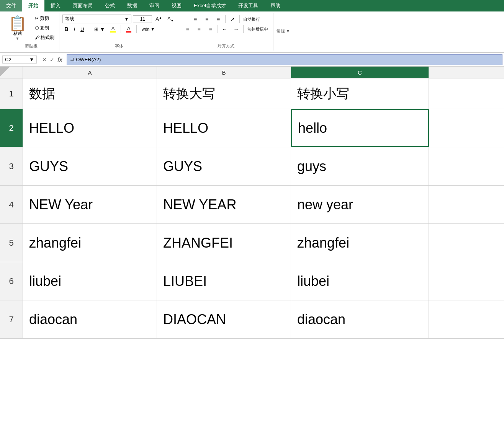 The height and width of the screenshot is (424, 504). I want to click on cell-c3: guys, so click(360, 166).